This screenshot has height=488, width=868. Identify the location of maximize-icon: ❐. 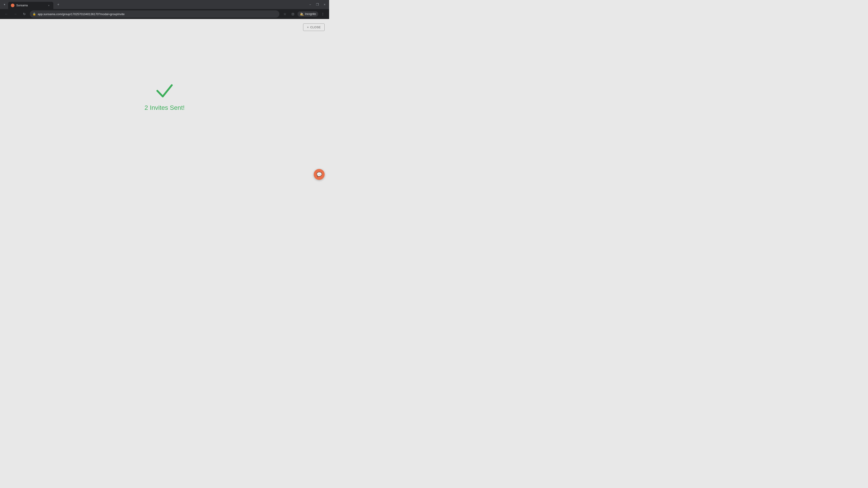
(317, 5).